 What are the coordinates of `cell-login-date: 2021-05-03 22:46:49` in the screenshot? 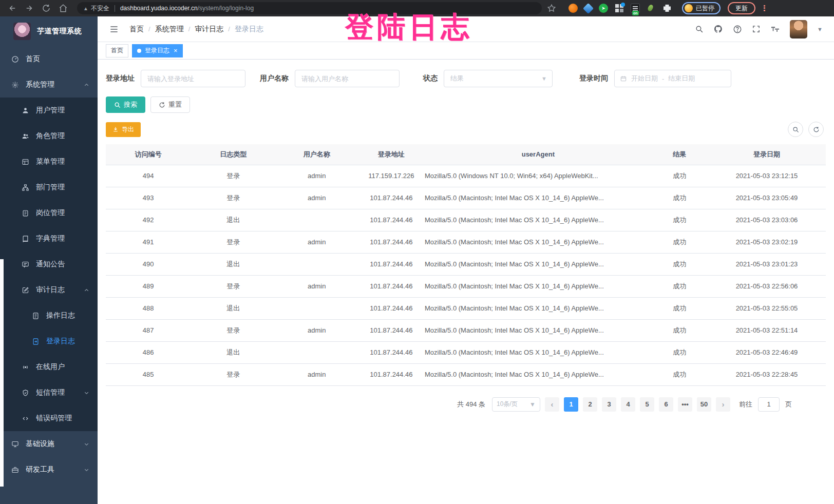 It's located at (767, 352).